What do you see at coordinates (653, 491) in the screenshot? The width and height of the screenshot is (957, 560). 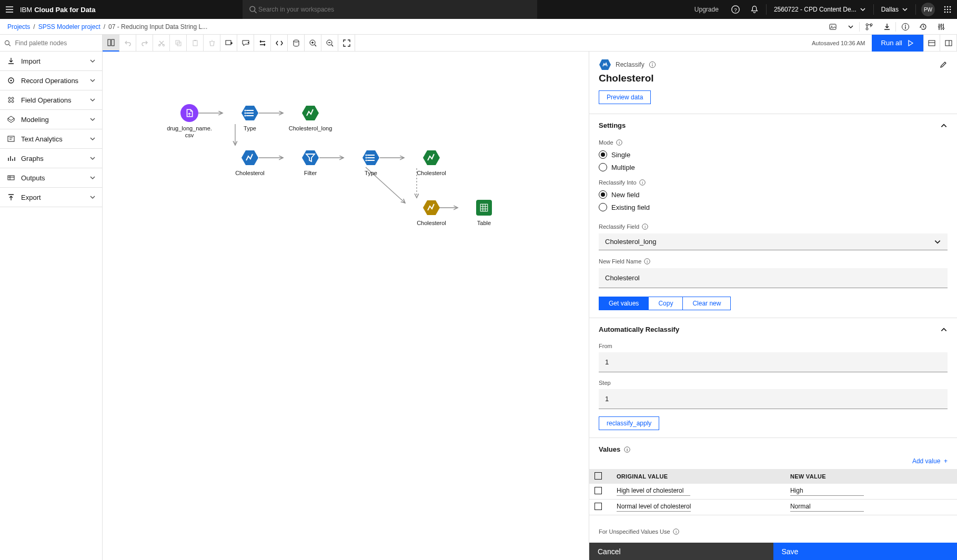 I see `original-value: High level of cholesterol` at bounding box center [653, 491].